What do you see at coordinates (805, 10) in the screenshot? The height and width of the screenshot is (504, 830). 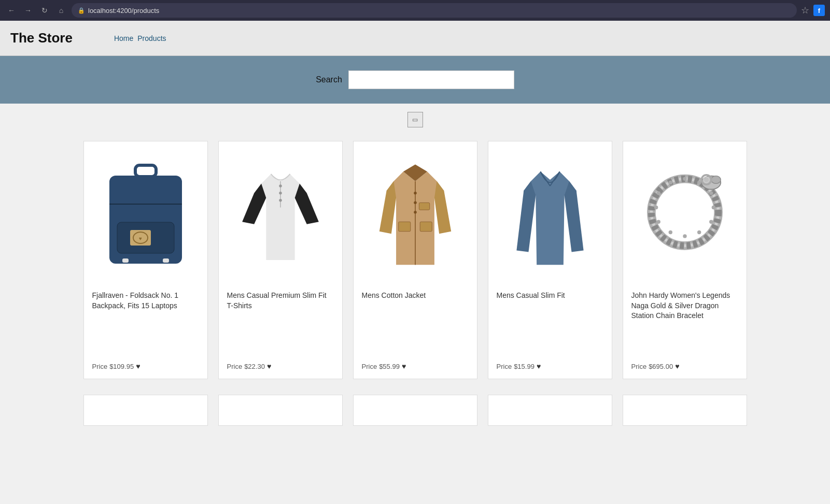 I see `bookmark-star-icon: ☆` at bounding box center [805, 10].